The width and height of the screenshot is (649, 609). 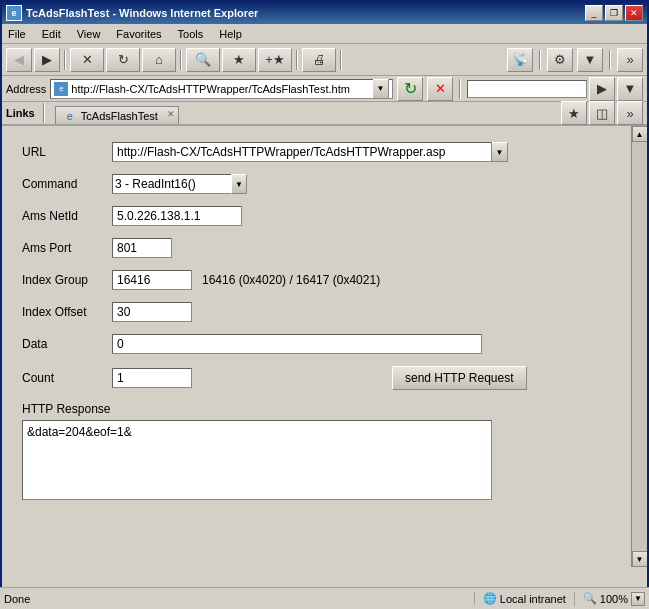 What do you see at coordinates (316, 248) in the screenshot?
I see `ams-port-row: Ams Port` at bounding box center [316, 248].